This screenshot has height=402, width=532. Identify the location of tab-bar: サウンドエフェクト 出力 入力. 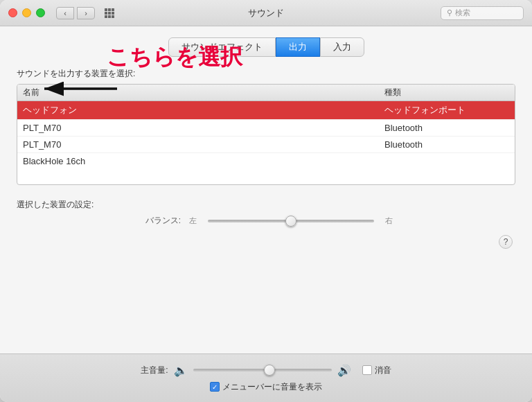
(266, 47).